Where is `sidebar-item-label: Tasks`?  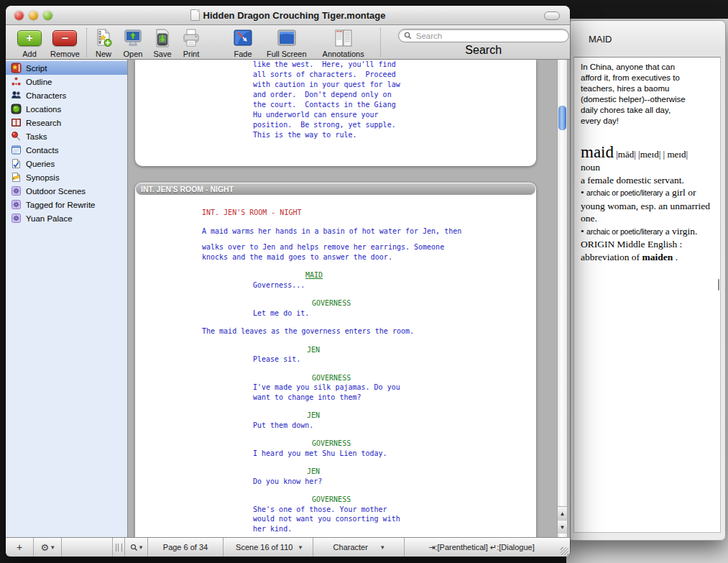 sidebar-item-label: Tasks is located at coordinates (36, 137).